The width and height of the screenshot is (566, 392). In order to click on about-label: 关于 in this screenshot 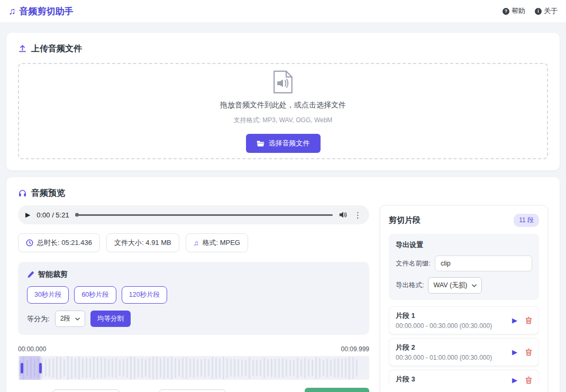, I will do `click(551, 11)`.